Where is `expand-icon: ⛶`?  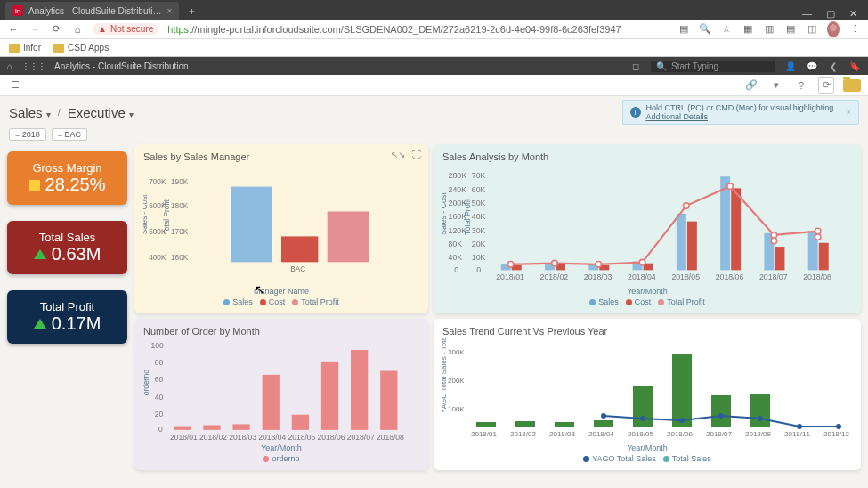
expand-icon: ⛶ is located at coordinates (417, 155).